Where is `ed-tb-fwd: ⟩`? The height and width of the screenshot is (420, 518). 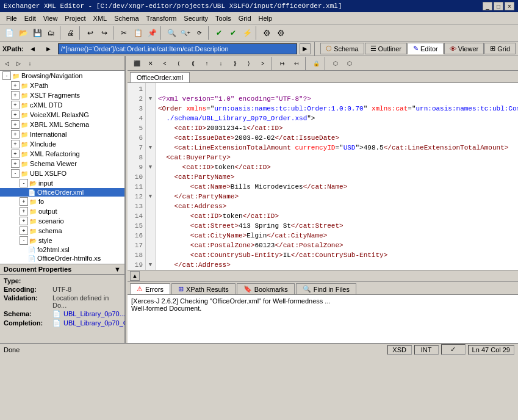 ed-tb-fwd: ⟩ is located at coordinates (249, 63).